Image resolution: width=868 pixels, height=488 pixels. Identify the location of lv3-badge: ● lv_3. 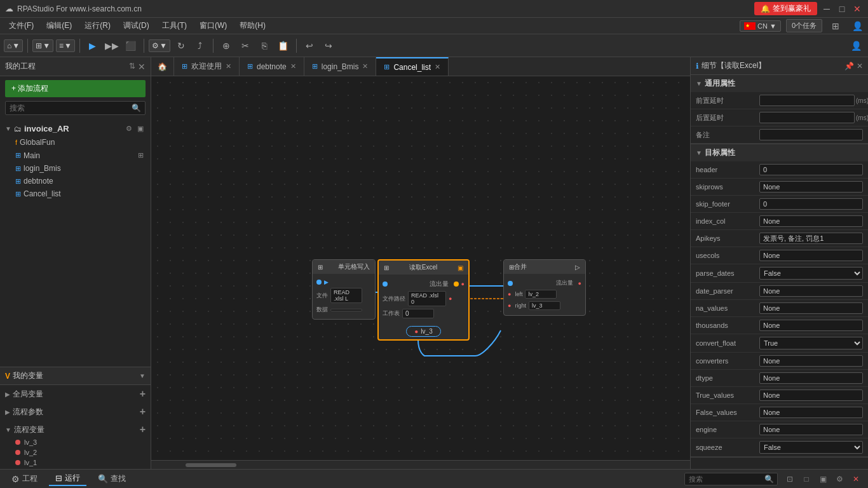
(423, 332).